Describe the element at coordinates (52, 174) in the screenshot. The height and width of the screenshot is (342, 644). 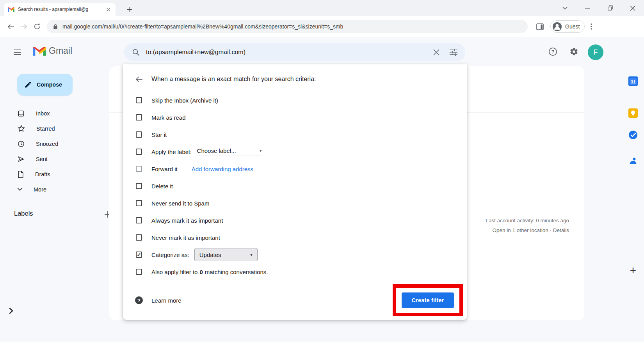
I see `sidebar-item-drafts: Drafts` at that location.